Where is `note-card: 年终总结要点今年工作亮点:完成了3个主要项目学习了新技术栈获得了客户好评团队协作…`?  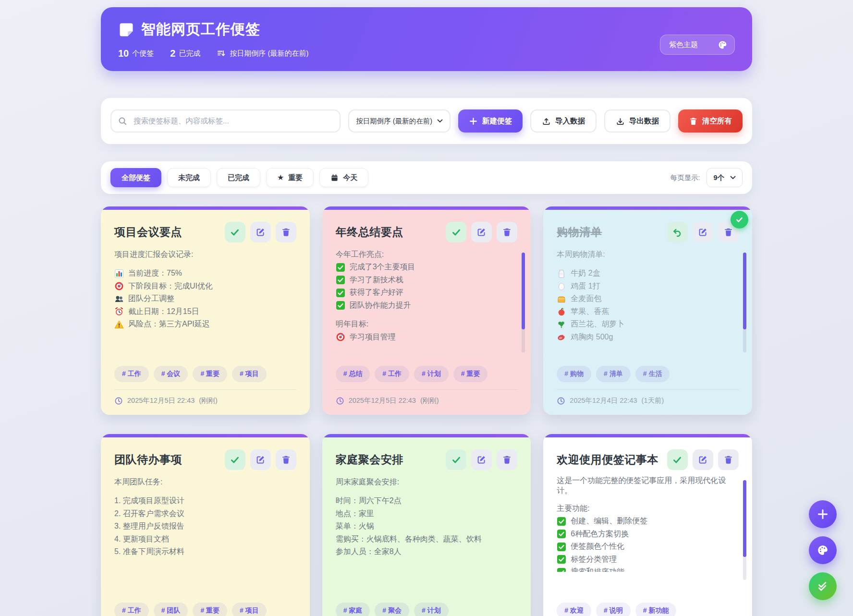 note-card: 年终总结要点今年工作亮点:完成了3个主要项目学习了新技术栈获得了客户好评团队协作… is located at coordinates (426, 311).